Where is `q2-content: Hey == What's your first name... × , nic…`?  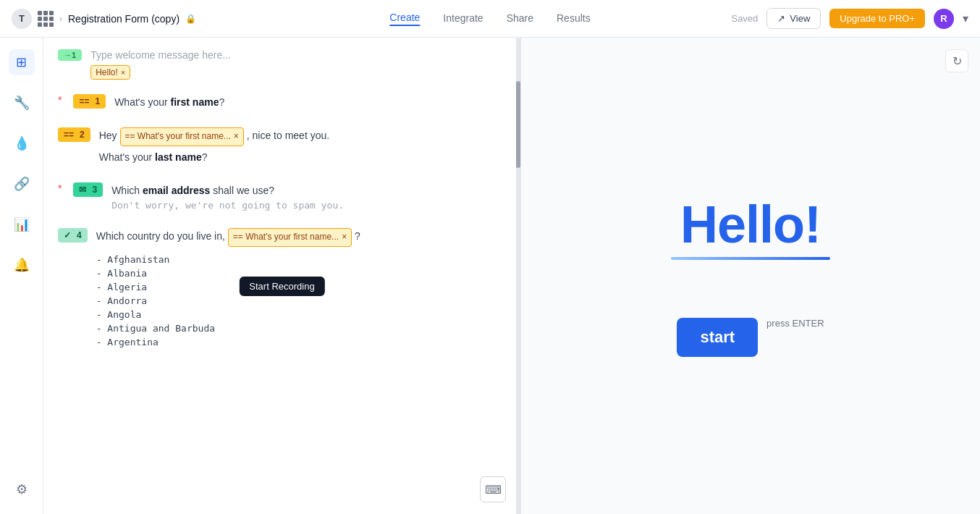 q2-content: Hey == What's your first name... × , nic… is located at coordinates (214, 146).